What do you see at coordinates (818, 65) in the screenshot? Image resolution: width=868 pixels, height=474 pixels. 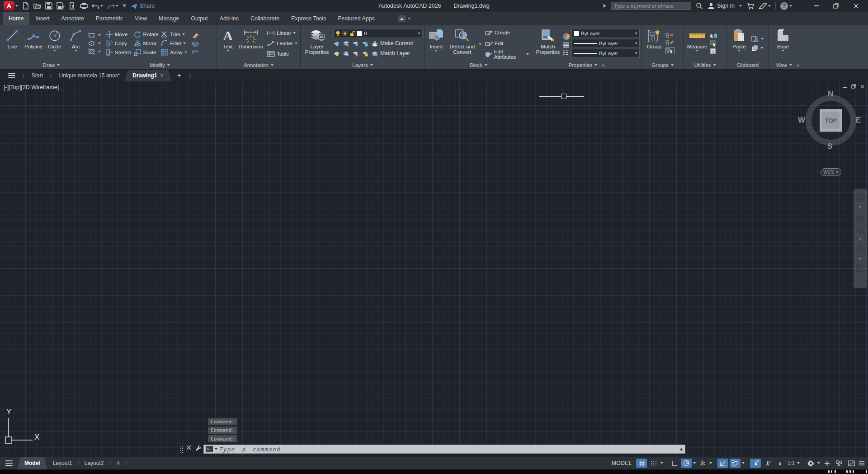 I see `panel-label-view: View↘` at bounding box center [818, 65].